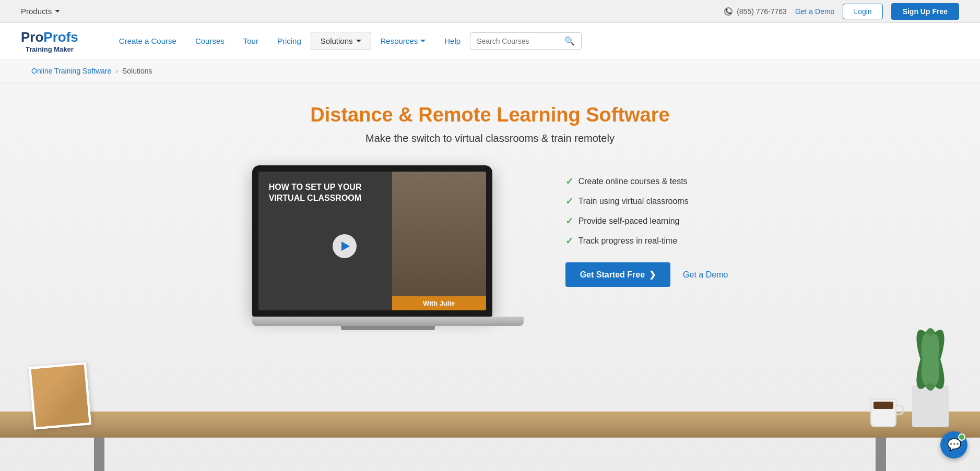 The image size is (980, 471). What do you see at coordinates (57, 11) in the screenshot?
I see `products-caret-icon` at bounding box center [57, 11].